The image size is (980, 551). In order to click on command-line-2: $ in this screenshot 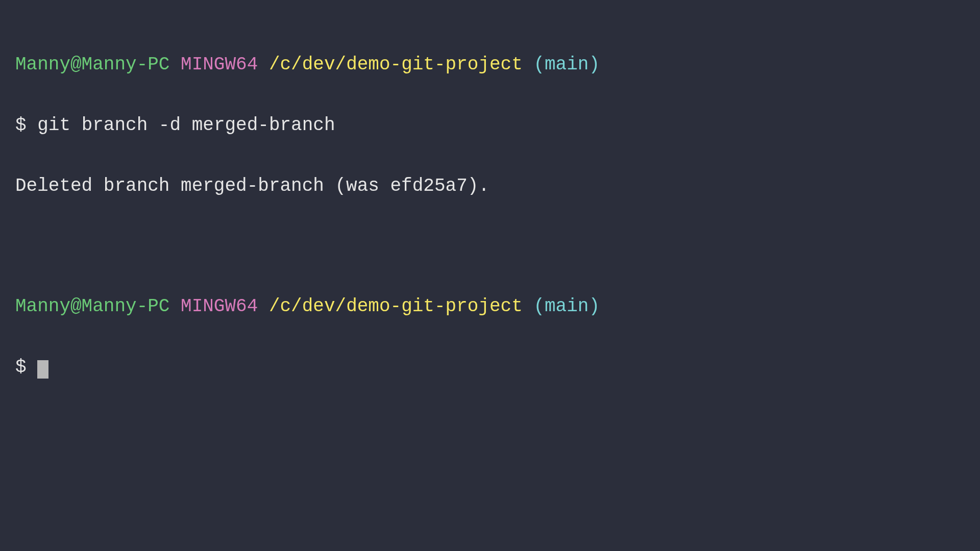, I will do `click(490, 367)`.